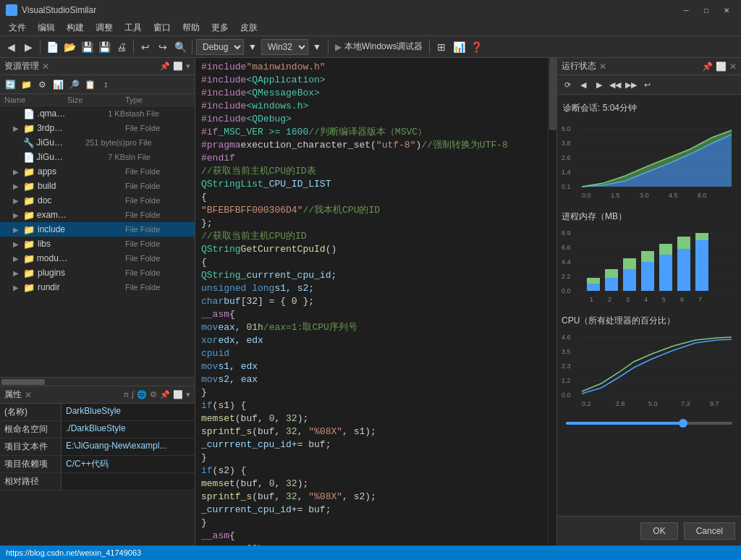 The height and width of the screenshot is (560, 741). I want to click on minimize-button: ─, so click(686, 10).